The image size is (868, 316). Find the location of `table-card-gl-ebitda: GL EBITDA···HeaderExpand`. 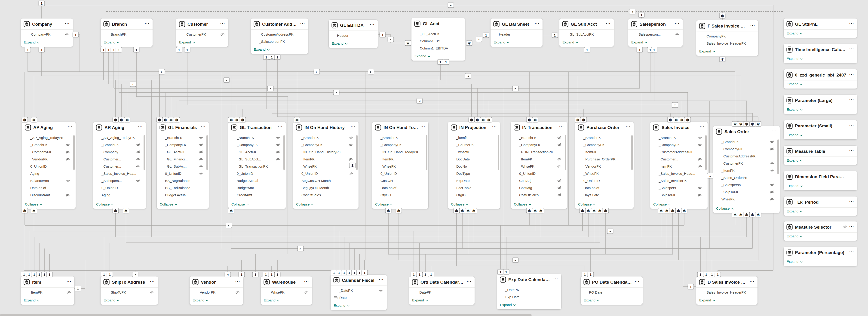

table-card-gl-ebitda: GL EBITDA···HeaderExpand is located at coordinates (353, 34).